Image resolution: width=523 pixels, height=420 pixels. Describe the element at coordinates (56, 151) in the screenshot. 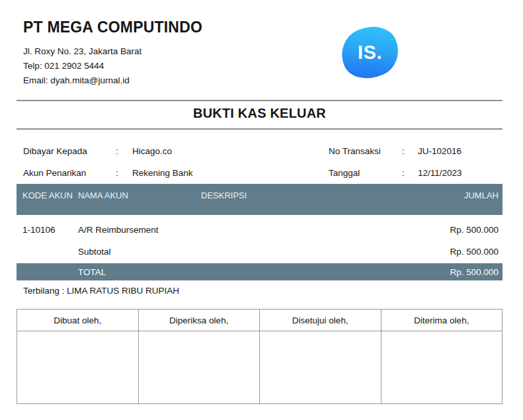

I see `payee-label: Dibayar Kepada` at that location.